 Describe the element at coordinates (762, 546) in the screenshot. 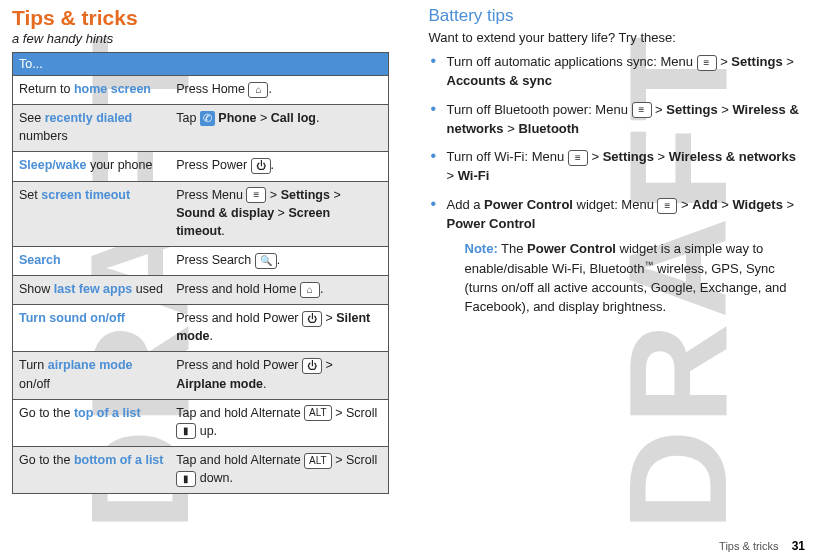

I see `page-footer: Tips & tricks 31` at that location.